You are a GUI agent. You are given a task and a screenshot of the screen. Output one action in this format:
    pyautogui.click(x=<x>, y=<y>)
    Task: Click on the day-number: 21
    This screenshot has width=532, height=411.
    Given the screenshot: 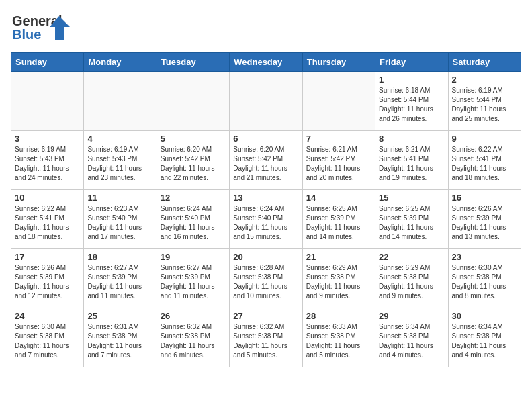 What is the action you would take?
    pyautogui.click(x=339, y=257)
    